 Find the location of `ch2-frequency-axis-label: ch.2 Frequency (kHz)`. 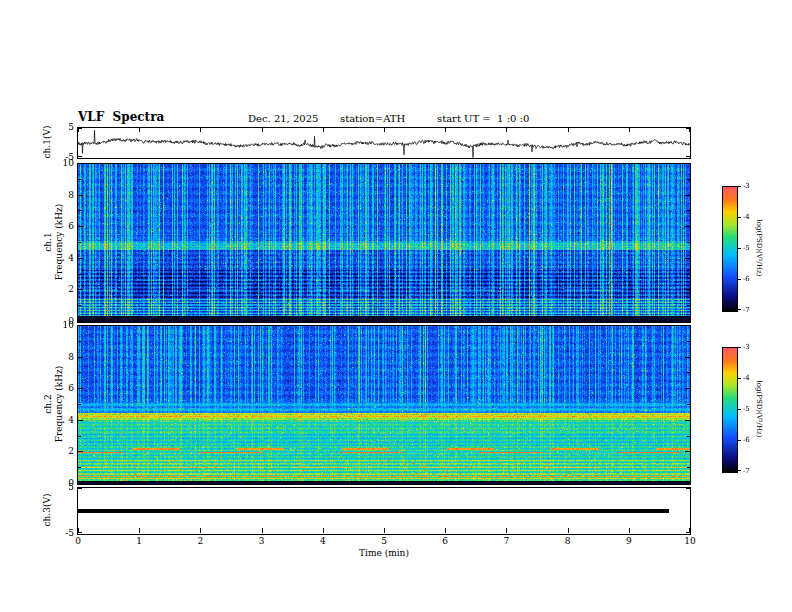

ch2-frequency-axis-label: ch.2 Frequency (kHz) is located at coordinates (54, 404).